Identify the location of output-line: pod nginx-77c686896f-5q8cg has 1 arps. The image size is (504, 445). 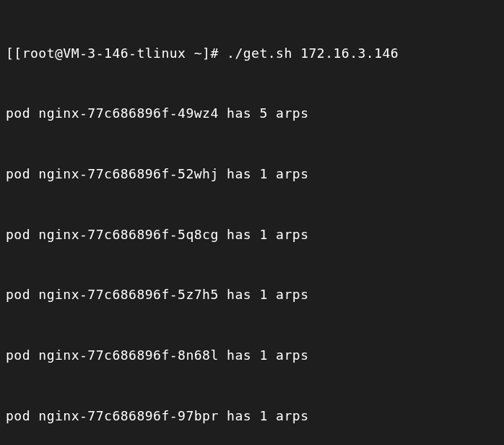
(252, 235).